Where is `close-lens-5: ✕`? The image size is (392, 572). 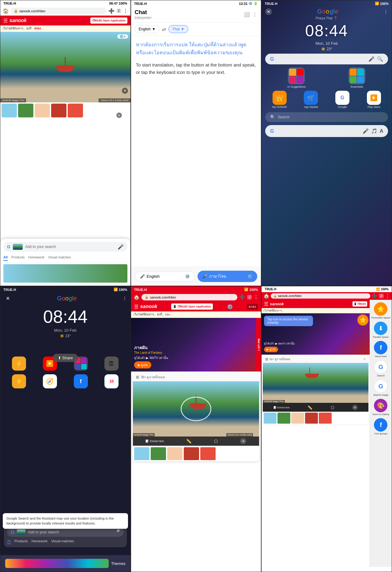
close-lens-5: ✕ is located at coordinates (243, 441).